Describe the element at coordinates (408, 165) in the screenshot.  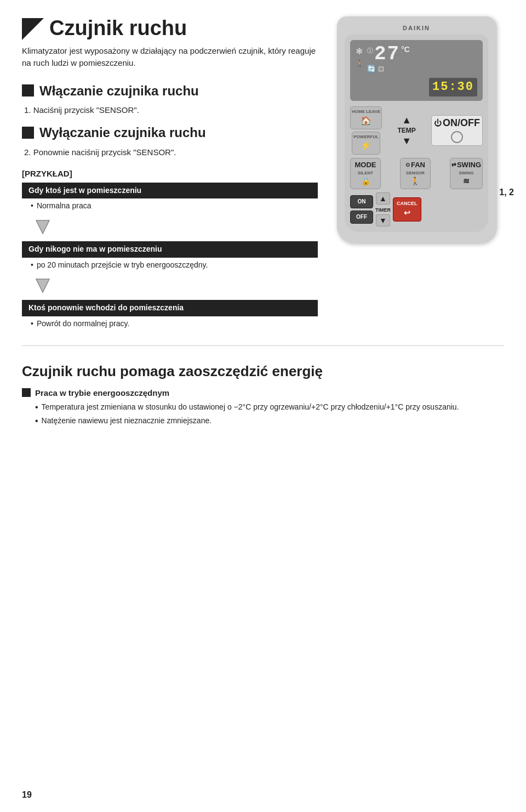
I see `fan-icon: ⊙` at that location.